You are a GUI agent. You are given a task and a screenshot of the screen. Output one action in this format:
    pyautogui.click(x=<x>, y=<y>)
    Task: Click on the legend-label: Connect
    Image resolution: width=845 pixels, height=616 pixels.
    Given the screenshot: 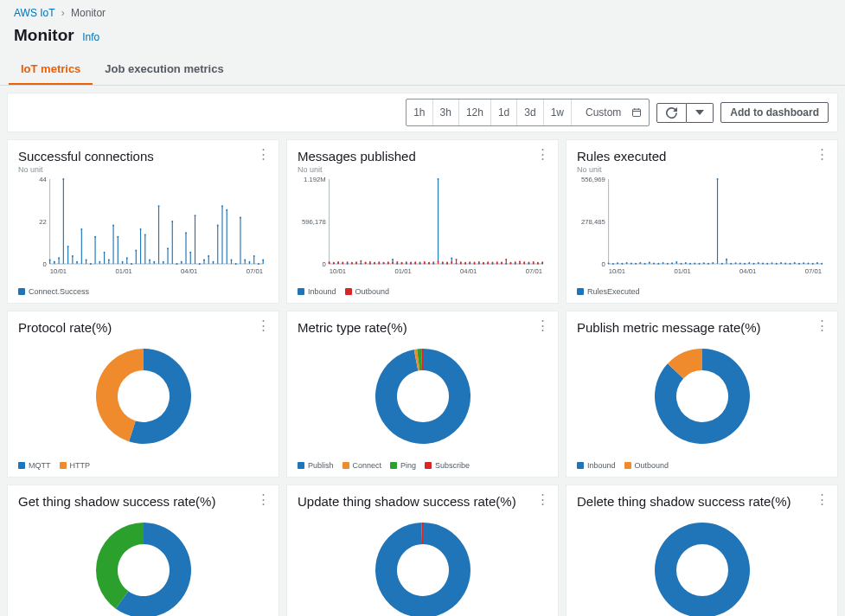 What is the action you would take?
    pyautogui.click(x=368, y=465)
    